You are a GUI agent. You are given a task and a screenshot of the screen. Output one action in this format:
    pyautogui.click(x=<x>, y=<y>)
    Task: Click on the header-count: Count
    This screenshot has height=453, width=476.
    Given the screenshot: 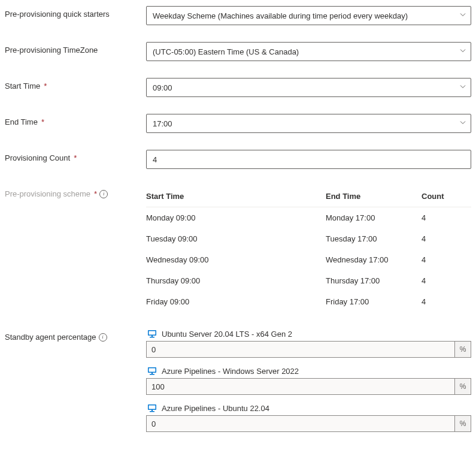 What is the action you would take?
    pyautogui.click(x=447, y=197)
    